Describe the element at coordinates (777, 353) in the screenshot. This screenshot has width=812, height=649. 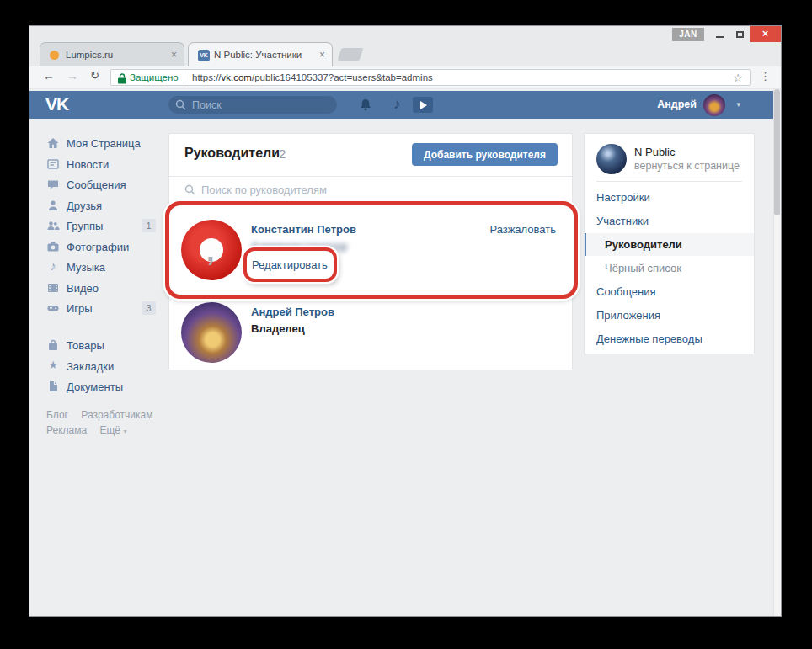
I see `page-scrollbar` at that location.